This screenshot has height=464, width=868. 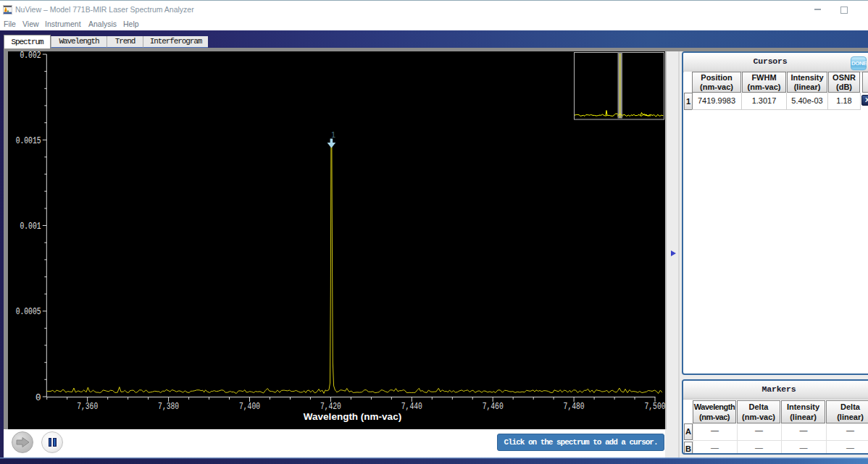 I want to click on svg-text: 7,460, so click(x=493, y=407).